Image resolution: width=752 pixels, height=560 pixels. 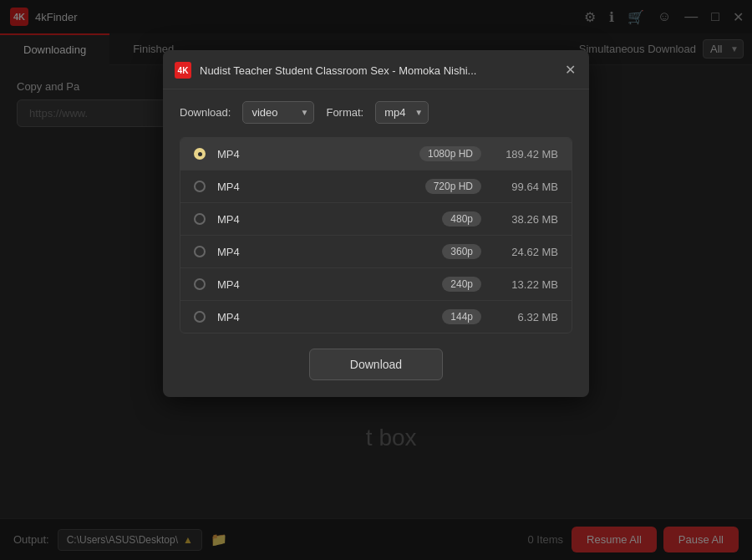 I want to click on quality-item: MP41080p HD189.42 MB, so click(x=376, y=154).